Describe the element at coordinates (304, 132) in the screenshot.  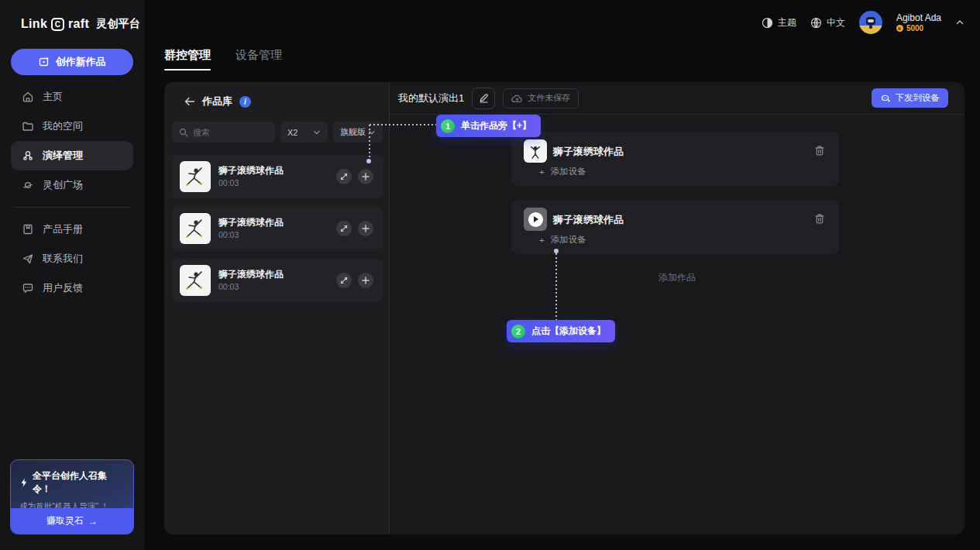
I see `speed-select: X2` at that location.